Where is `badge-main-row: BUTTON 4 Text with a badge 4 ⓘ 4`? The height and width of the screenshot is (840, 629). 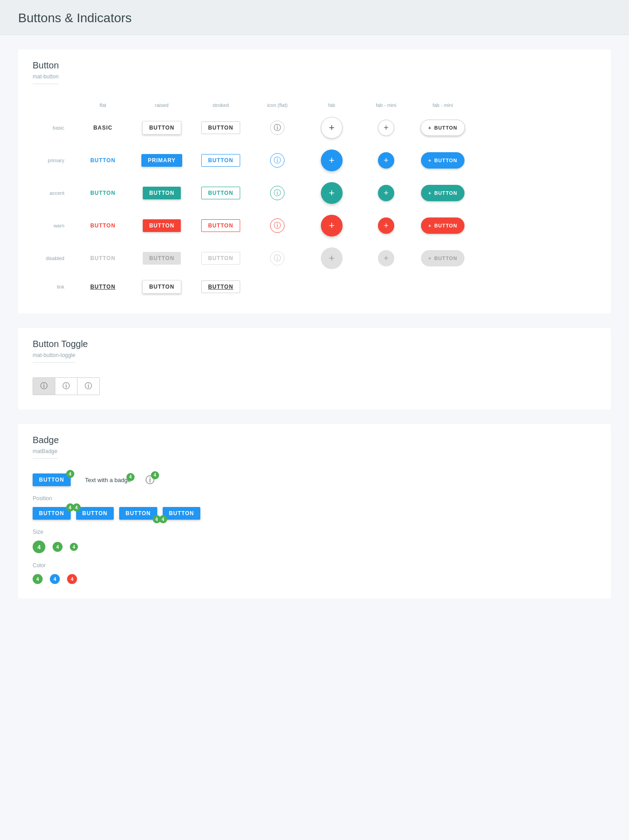
badge-main-row: BUTTON 4 Text with a badge 4 ⓘ 4 is located at coordinates (314, 480).